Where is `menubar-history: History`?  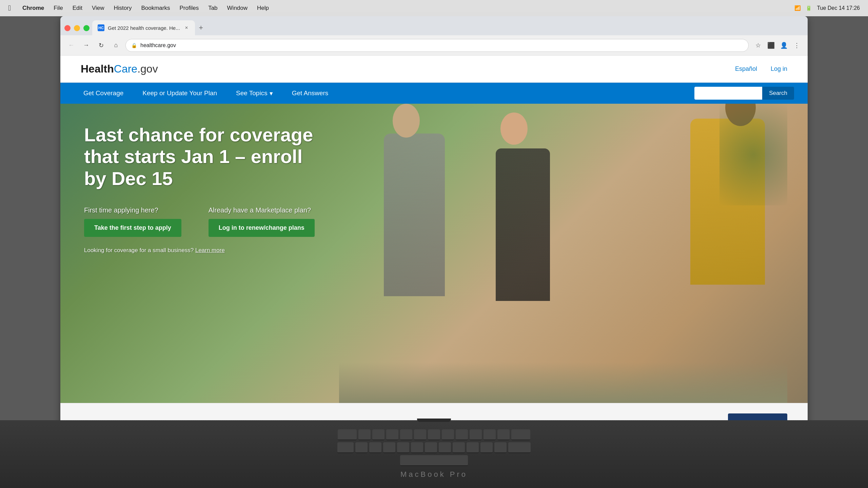
menubar-history: History is located at coordinates (123, 8).